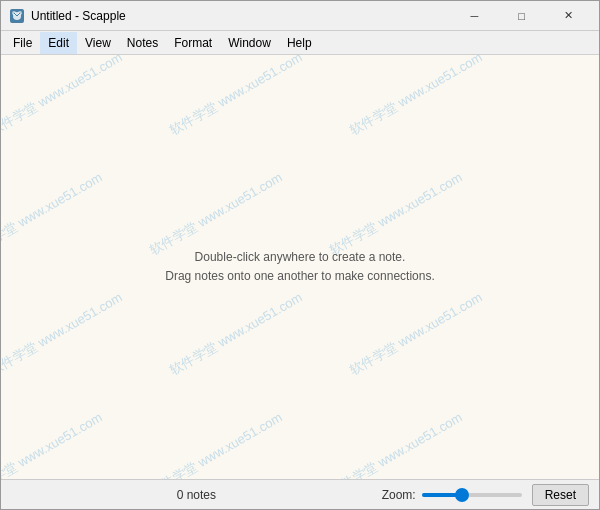 This screenshot has height=510, width=600. What do you see at coordinates (54, 444) in the screenshot?
I see `watermark-10: 软件学堂 www.xue51.com` at bounding box center [54, 444].